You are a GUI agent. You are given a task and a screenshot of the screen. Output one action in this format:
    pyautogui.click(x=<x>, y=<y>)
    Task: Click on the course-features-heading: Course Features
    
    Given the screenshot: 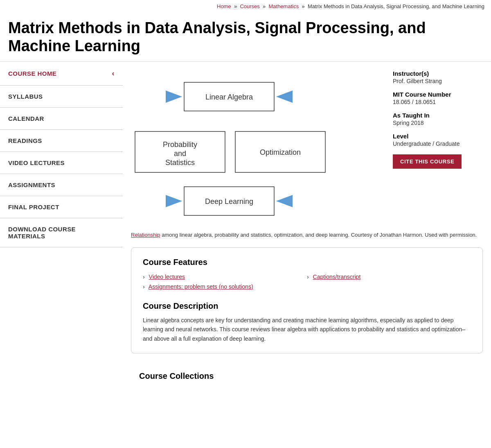 What is the action you would take?
    pyautogui.click(x=307, y=262)
    